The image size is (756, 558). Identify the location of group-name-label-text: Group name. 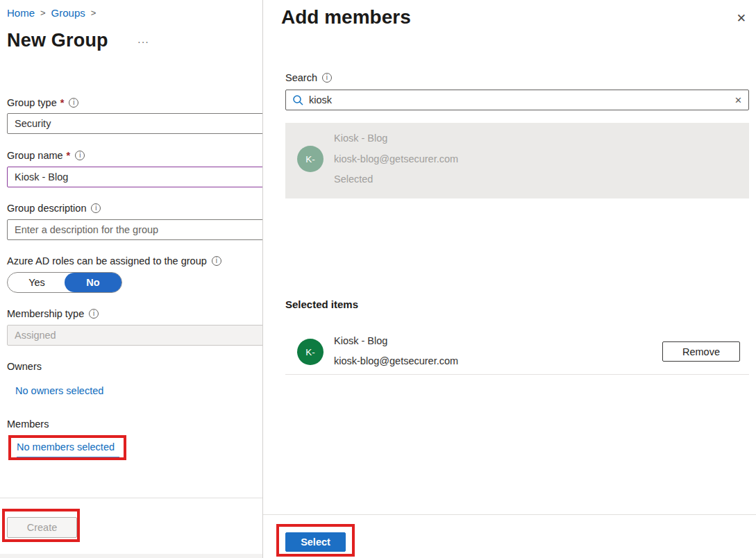
(35, 155).